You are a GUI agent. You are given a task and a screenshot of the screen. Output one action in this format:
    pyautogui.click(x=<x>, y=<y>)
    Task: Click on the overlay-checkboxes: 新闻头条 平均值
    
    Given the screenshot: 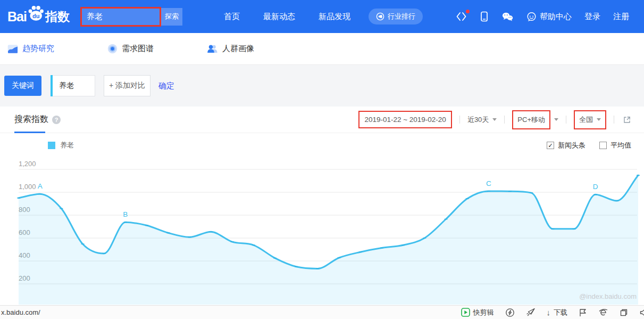 What is the action you would take?
    pyautogui.click(x=589, y=145)
    